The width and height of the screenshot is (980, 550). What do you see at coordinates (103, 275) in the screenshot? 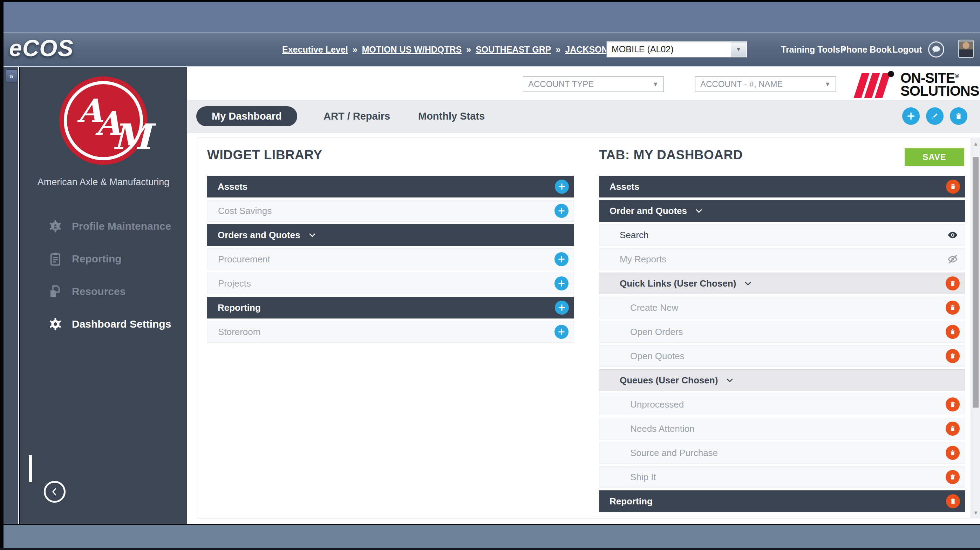
I see `sidebar-menu: Profile Maintenance Reporting Resources …` at bounding box center [103, 275].